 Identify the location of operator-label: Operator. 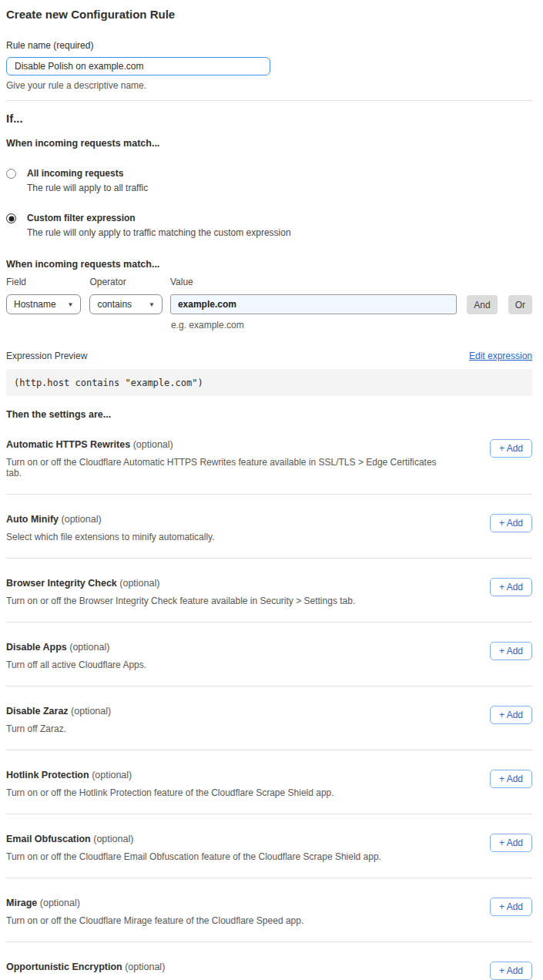
(126, 282).